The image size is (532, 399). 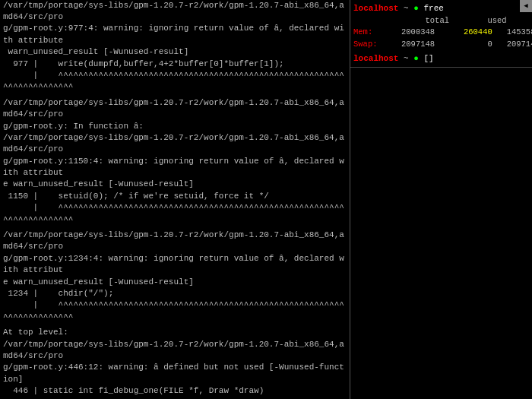 I want to click on cmd2-label: [], so click(x=429, y=59).